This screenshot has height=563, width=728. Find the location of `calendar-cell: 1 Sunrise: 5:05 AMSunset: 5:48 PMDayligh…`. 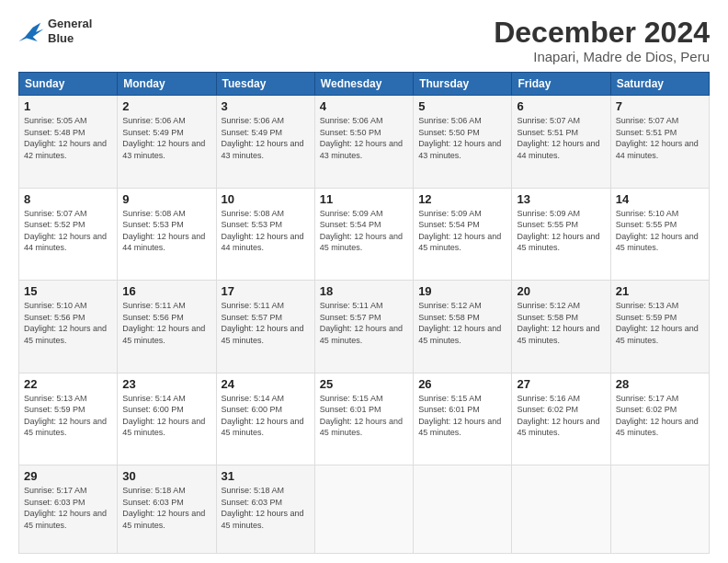

calendar-cell: 1 Sunrise: 5:05 AMSunset: 5:48 PMDayligh… is located at coordinates (68, 142).